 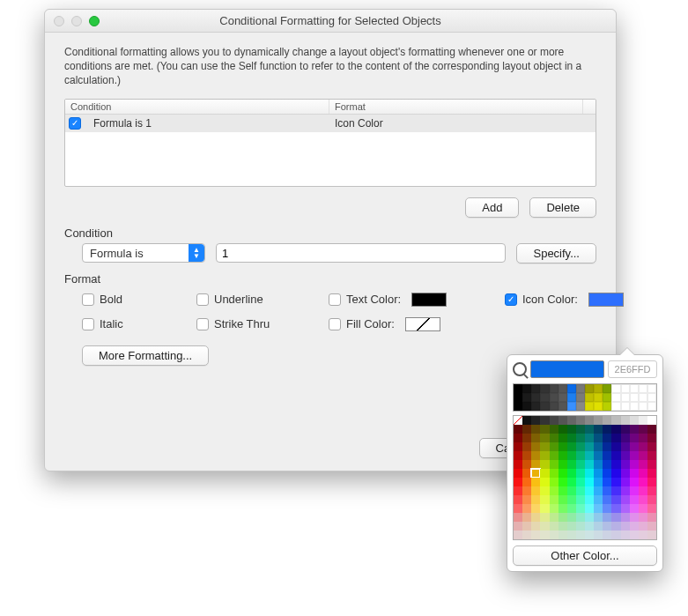 What do you see at coordinates (585, 478) in the screenshot?
I see `palette-main` at bounding box center [585, 478].